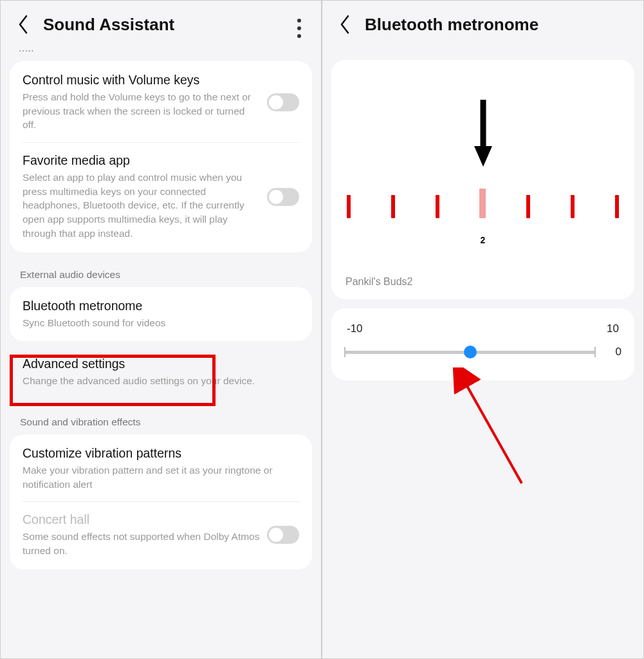 The height and width of the screenshot is (659, 644). I want to click on slider-card: -10 10 0, so click(483, 344).